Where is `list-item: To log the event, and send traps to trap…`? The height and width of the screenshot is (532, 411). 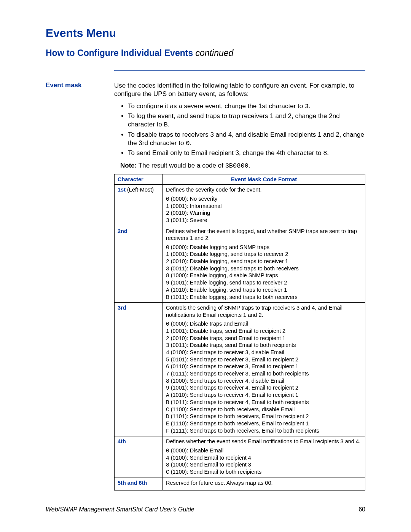
list-item: To log the event, and send traps to trap… is located at coordinates (247, 120).